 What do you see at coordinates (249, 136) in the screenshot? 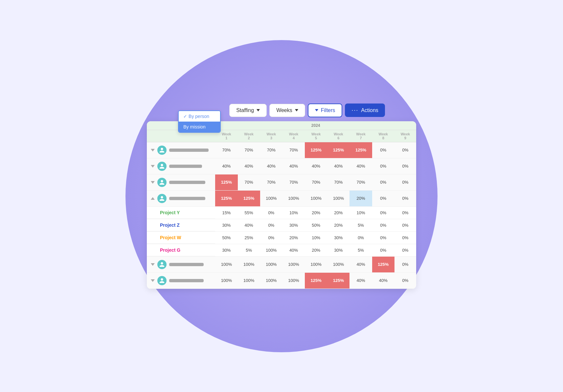
I see `week-2-header: Week2` at bounding box center [249, 136].